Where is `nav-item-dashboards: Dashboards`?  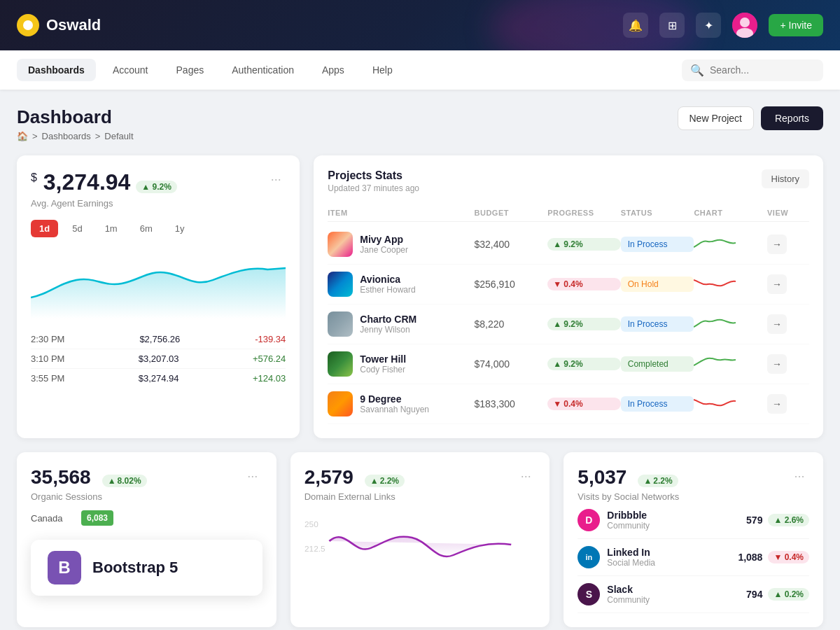 nav-item-dashboards: Dashboards is located at coordinates (56, 70).